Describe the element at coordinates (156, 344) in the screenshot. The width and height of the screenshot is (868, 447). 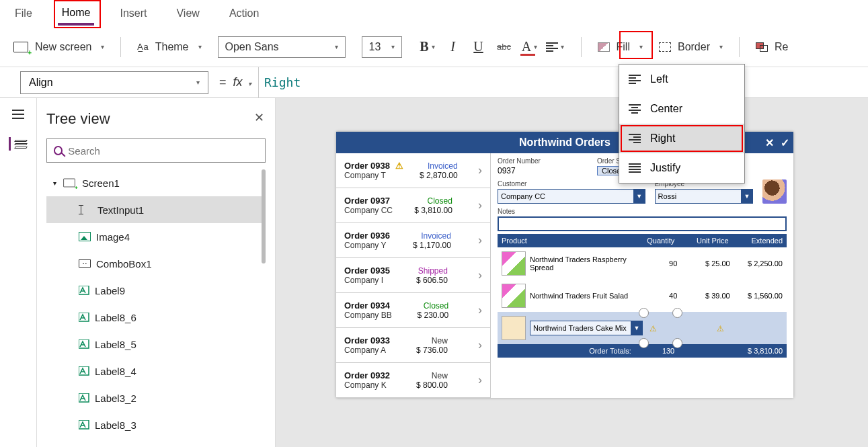
I see `tree-item-label8-5: Label8_5` at that location.